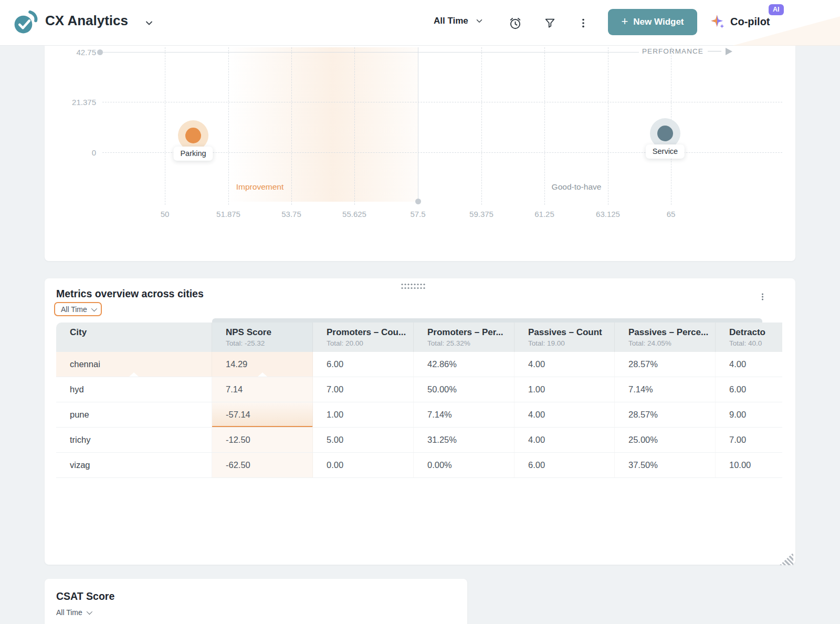 Image resolution: width=840 pixels, height=624 pixels. What do you see at coordinates (665, 337) in the screenshot?
I see `column-header-5: Passives – Perce...Total: 24.05%` at bounding box center [665, 337].